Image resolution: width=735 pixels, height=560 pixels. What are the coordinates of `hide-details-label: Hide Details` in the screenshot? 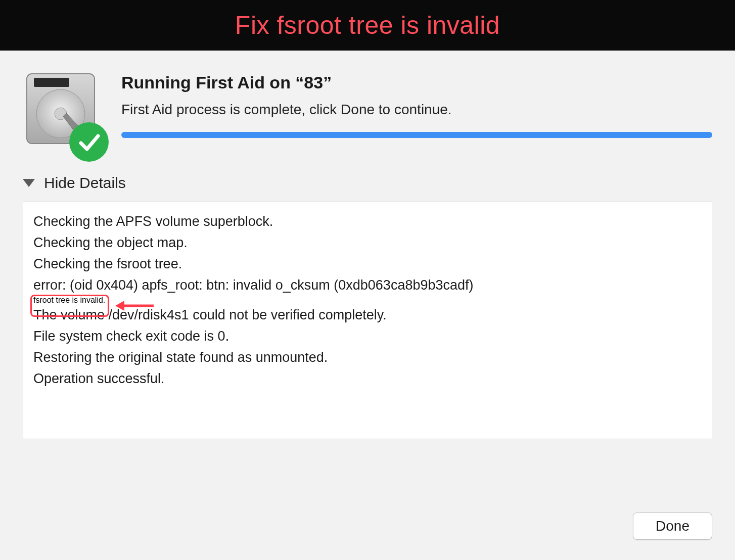 It's located at (85, 183).